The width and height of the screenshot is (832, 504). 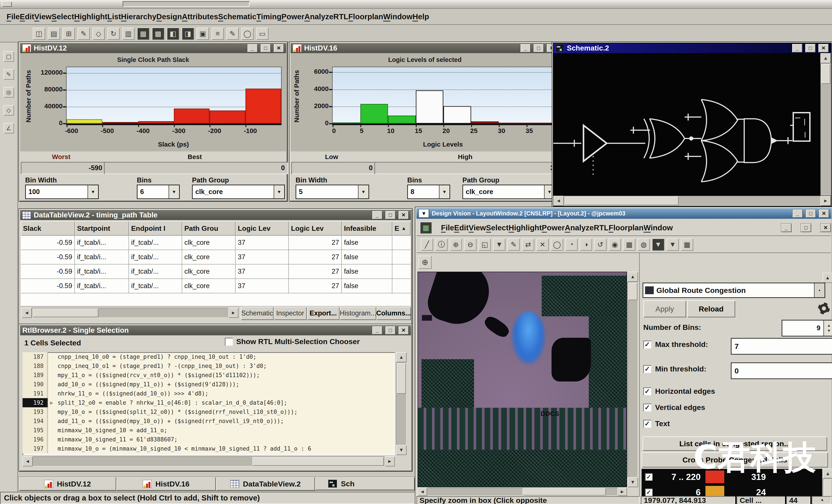 What do you see at coordinates (401, 450) in the screenshot?
I see `scroll-down-icon: ▼` at bounding box center [401, 450].